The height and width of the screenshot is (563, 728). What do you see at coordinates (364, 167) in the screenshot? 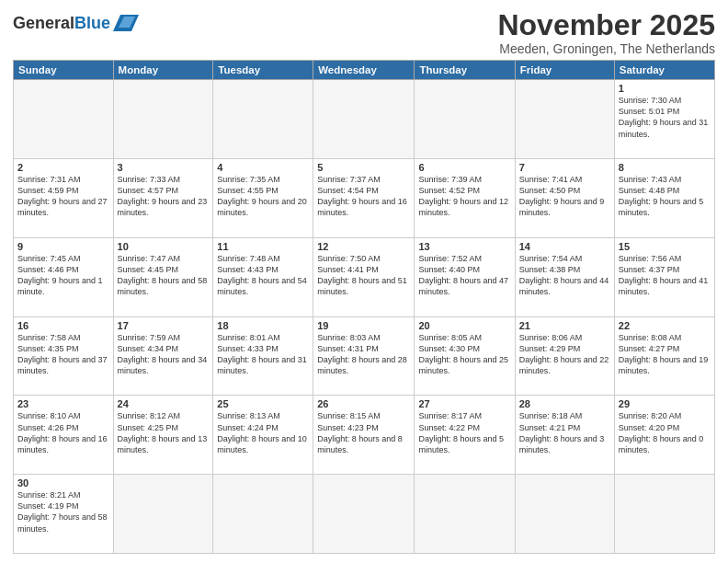
I see `day-number: 5` at bounding box center [364, 167].